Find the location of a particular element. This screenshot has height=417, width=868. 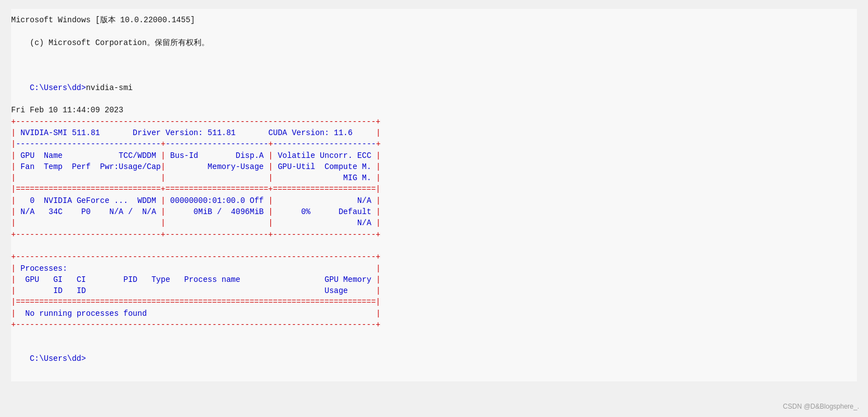

smi-table-row: +-------------------------------+-------… is located at coordinates (434, 235).